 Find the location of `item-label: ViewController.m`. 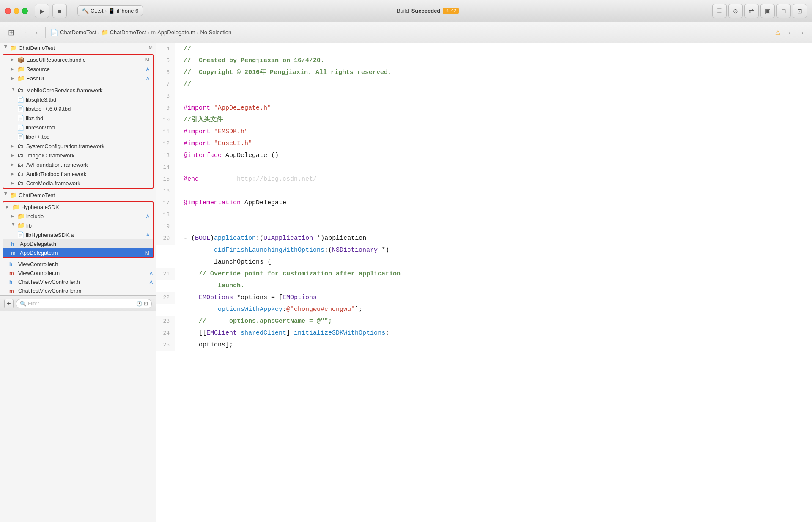

item-label: ViewController.m is located at coordinates (83, 273).